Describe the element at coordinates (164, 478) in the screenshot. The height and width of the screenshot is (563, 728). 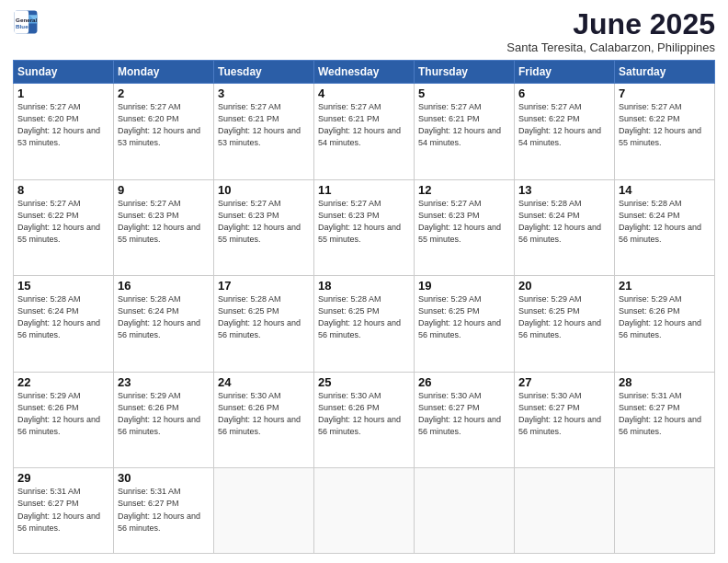
I see `day-number: 30` at that location.